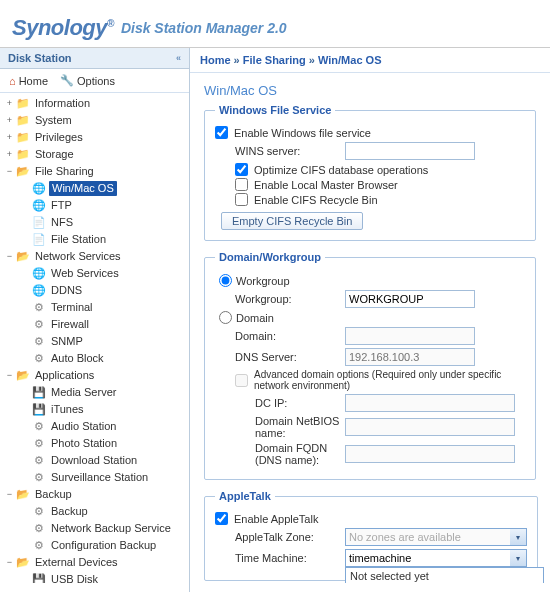  Describe the element at coordinates (226, 280) in the screenshot. I see `workgroup-radio` at that location.